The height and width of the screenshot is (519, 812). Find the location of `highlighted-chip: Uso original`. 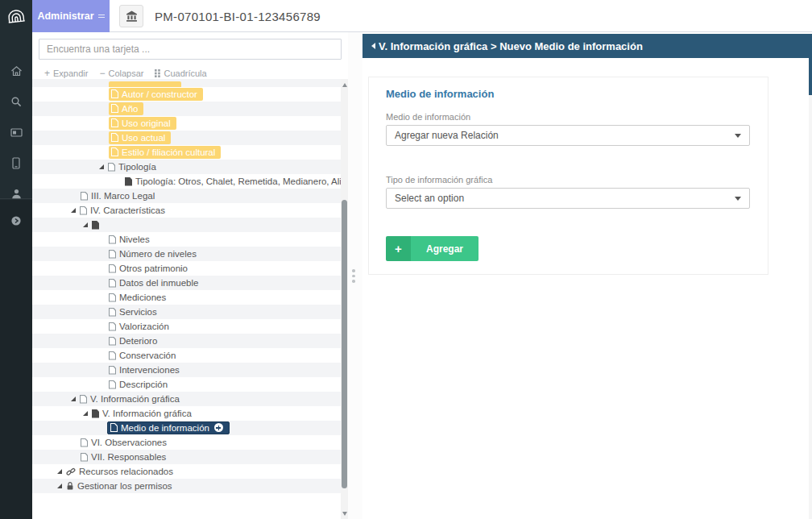

highlighted-chip: Uso original is located at coordinates (143, 123).